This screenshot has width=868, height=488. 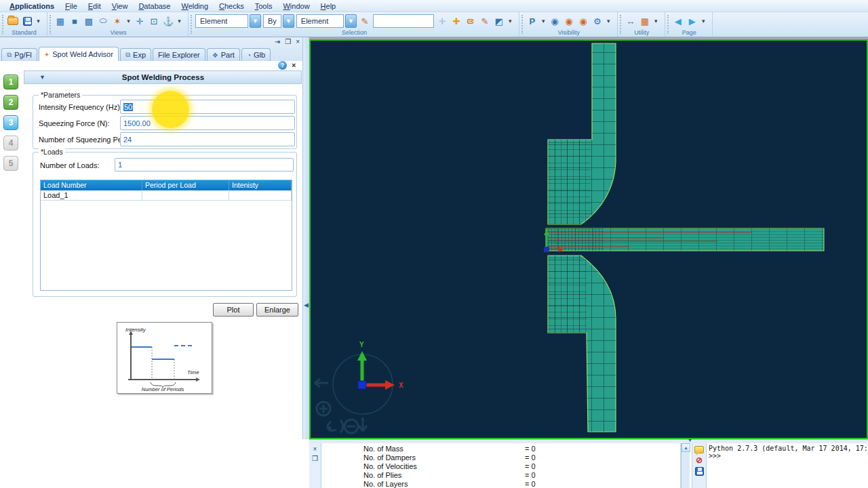 I want to click on wireframe-view-icon: ▦, so click(x=60, y=22).